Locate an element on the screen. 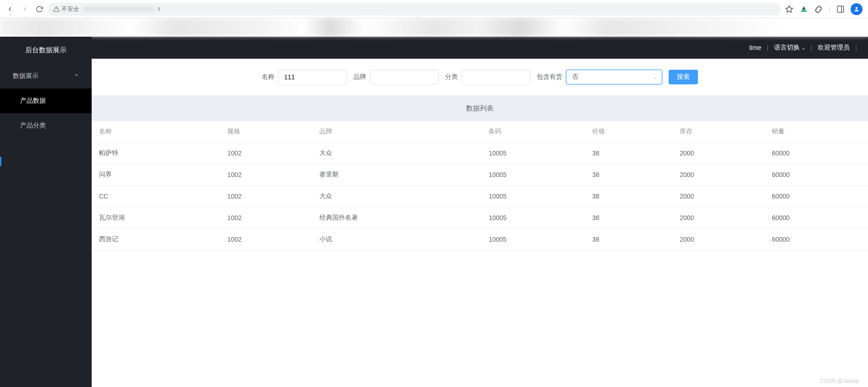 The image size is (868, 387). reload-button is located at coordinates (39, 9).